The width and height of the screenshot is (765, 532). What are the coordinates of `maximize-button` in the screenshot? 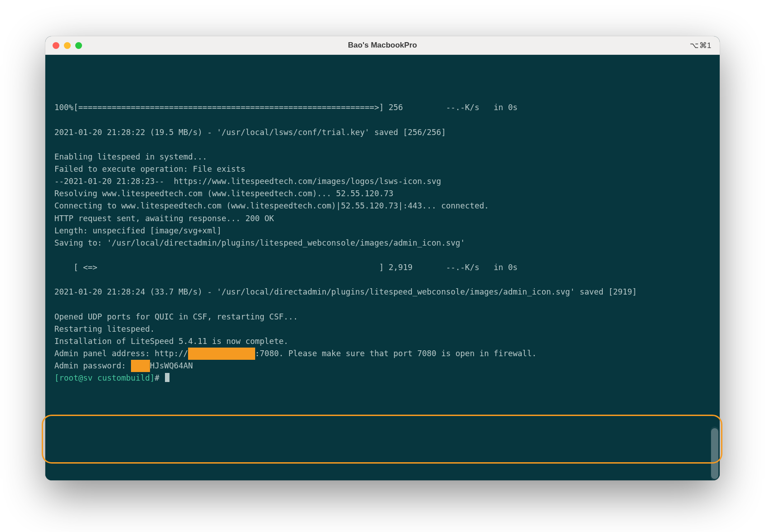 It's located at (79, 45).